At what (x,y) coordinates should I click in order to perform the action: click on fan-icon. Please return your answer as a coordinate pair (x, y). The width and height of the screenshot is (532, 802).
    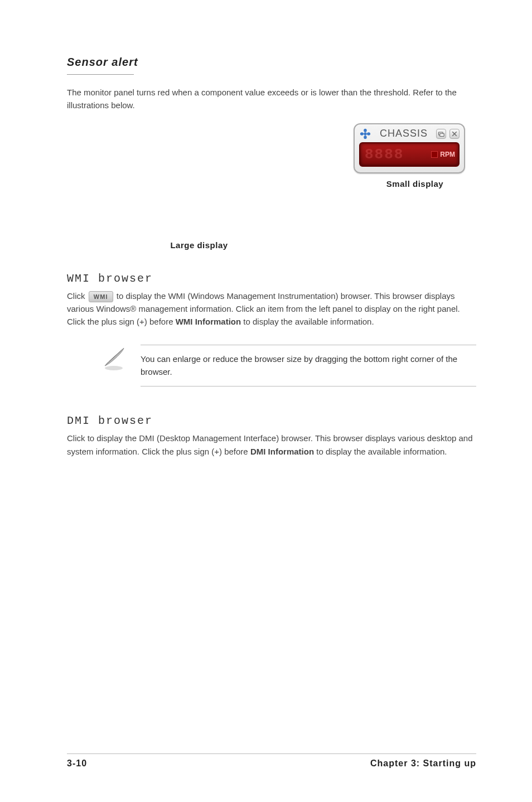
    Looking at the image, I should click on (365, 134).